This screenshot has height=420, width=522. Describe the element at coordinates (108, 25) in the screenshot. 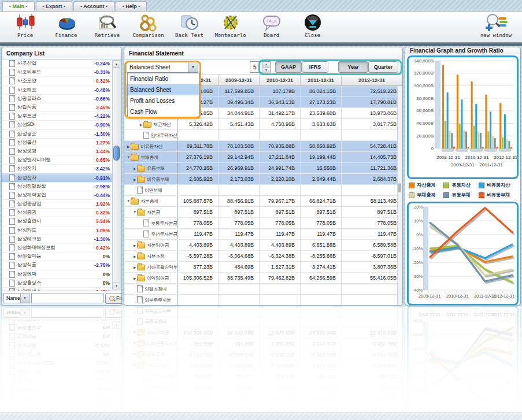

I see `retrieve-button: Retrieve` at that location.